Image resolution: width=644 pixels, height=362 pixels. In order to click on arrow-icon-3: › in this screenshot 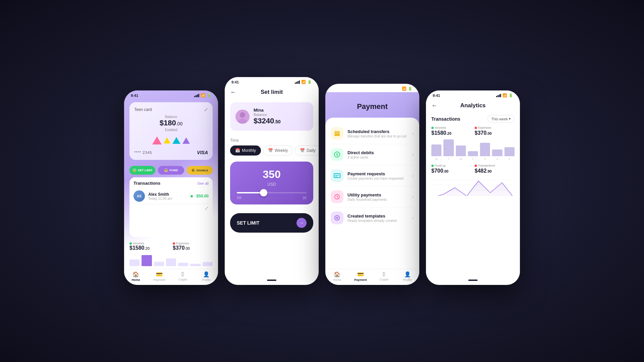, I will do `click(413, 176)`.